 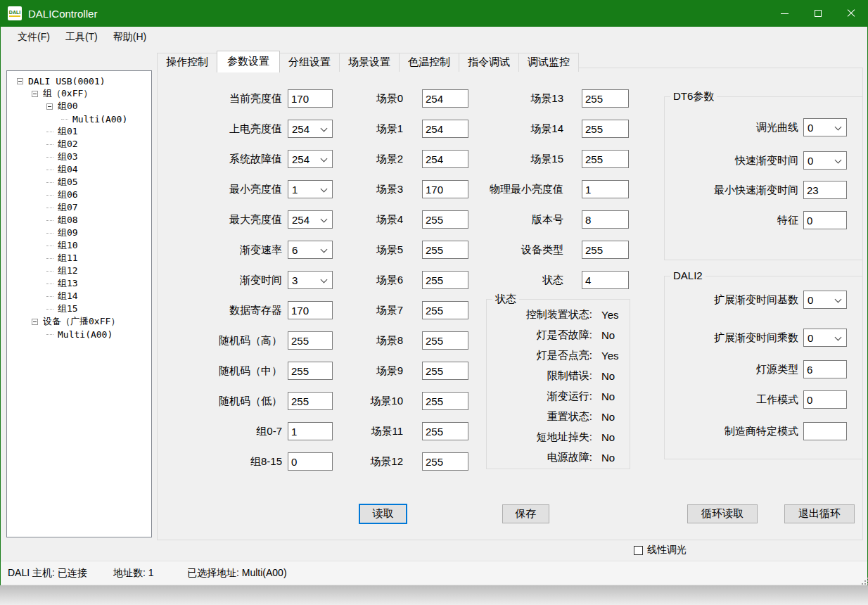 What do you see at coordinates (540, 397) in the screenshot?
I see `status-label: 渐变运行:` at bounding box center [540, 397].